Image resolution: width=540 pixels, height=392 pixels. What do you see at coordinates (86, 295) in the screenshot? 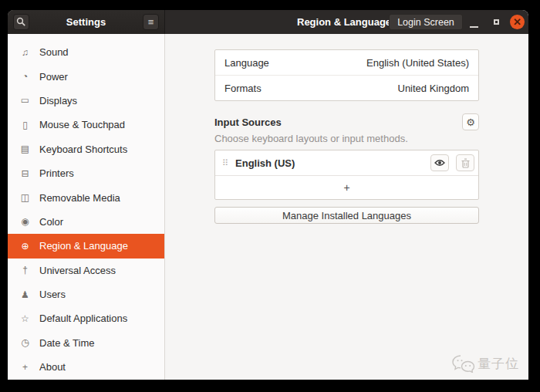
I see `sidebar-item-users: ♟ Users` at bounding box center [86, 295].